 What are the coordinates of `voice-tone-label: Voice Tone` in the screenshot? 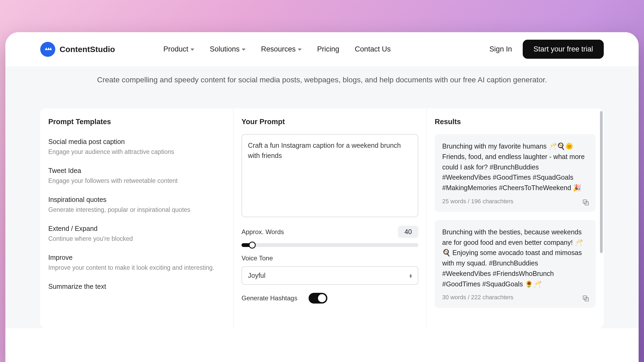 It's located at (330, 258).